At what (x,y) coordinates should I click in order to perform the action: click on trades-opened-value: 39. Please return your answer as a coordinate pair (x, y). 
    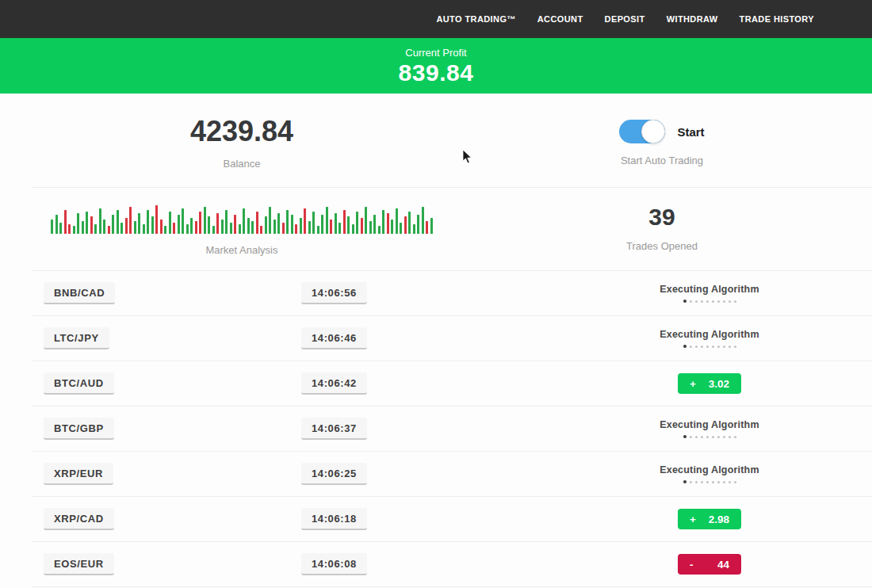
    Looking at the image, I should click on (661, 217).